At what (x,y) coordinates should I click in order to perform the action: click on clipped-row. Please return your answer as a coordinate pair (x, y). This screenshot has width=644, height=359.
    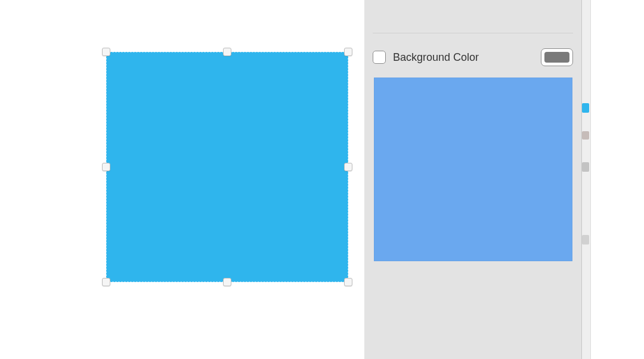
    Looking at the image, I should click on (473, 24).